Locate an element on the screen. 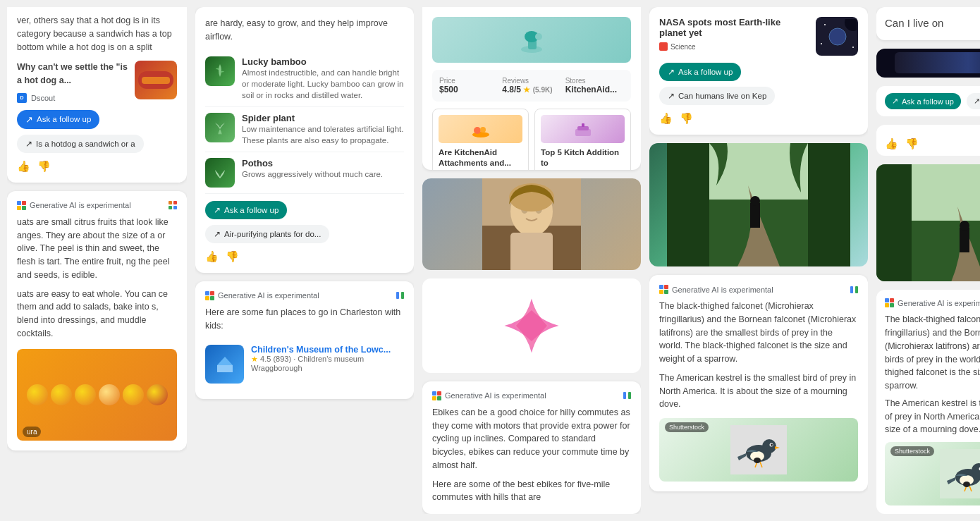  kumquat-text1: uats are small citrus fruits that look l… is located at coordinates (97, 249).